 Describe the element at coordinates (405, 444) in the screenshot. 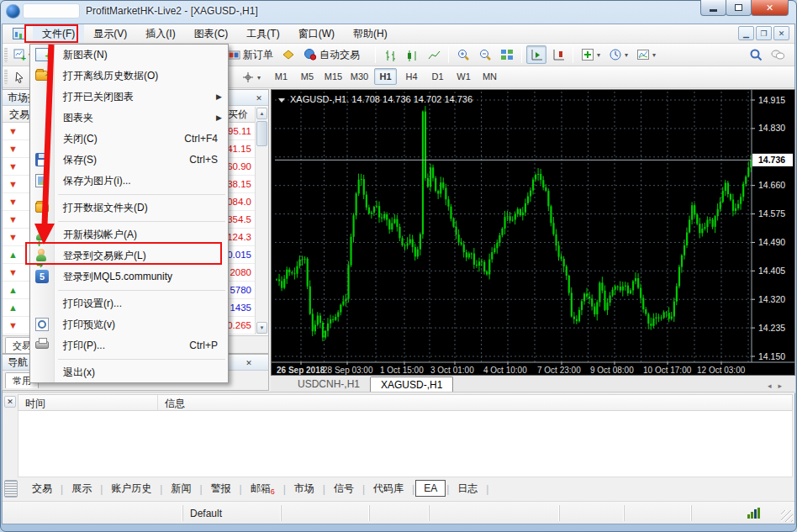

I see `terminal-content` at that location.